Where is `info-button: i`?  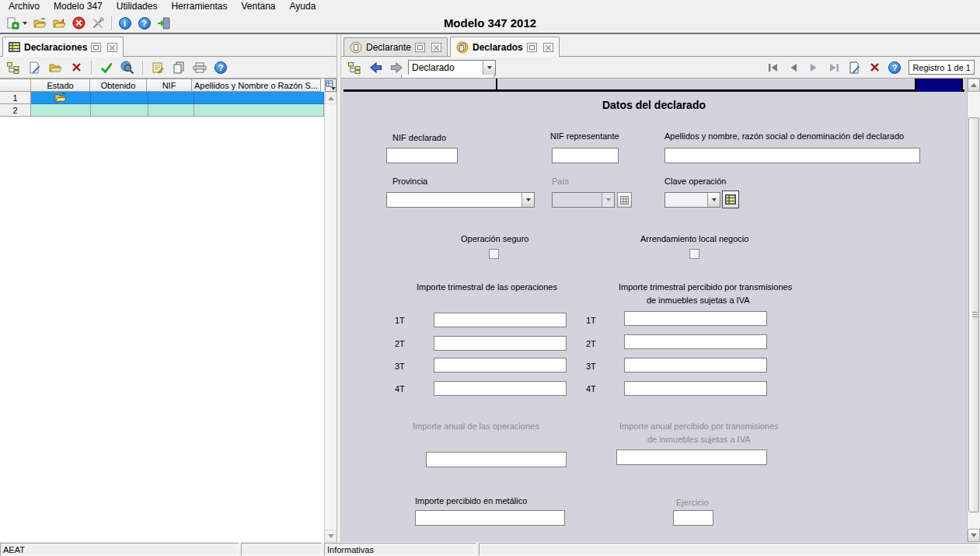 info-button: i is located at coordinates (124, 23).